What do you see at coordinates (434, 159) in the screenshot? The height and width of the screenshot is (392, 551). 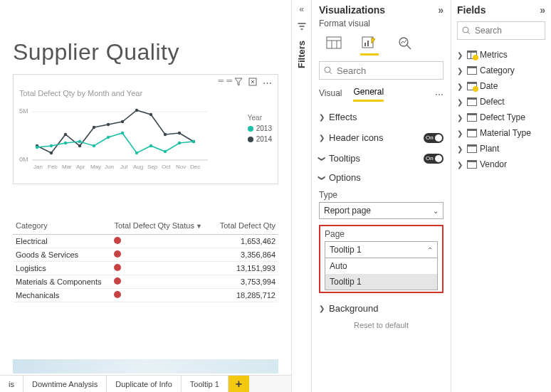 I see `tooltips-toggle: On` at bounding box center [434, 159].